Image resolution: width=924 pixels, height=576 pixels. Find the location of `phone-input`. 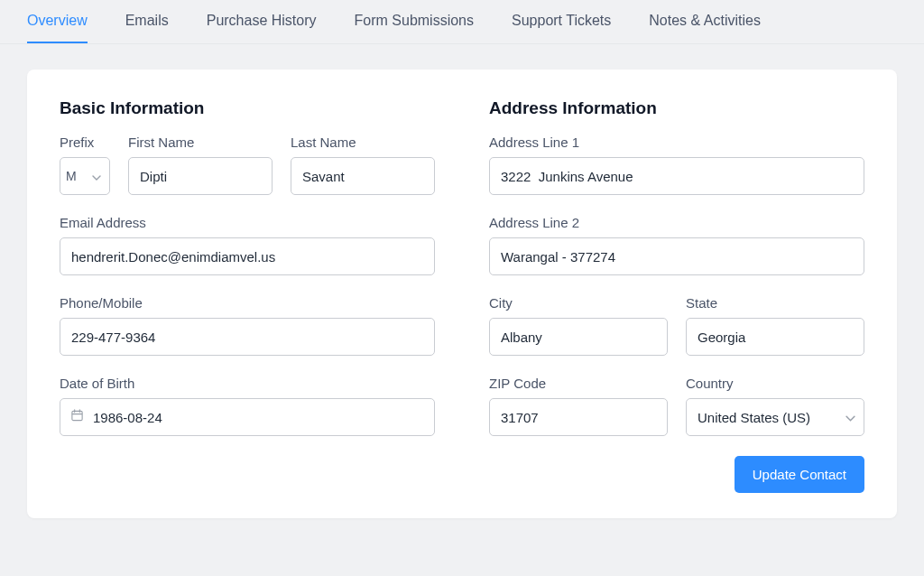

phone-input is located at coordinates (247, 337).